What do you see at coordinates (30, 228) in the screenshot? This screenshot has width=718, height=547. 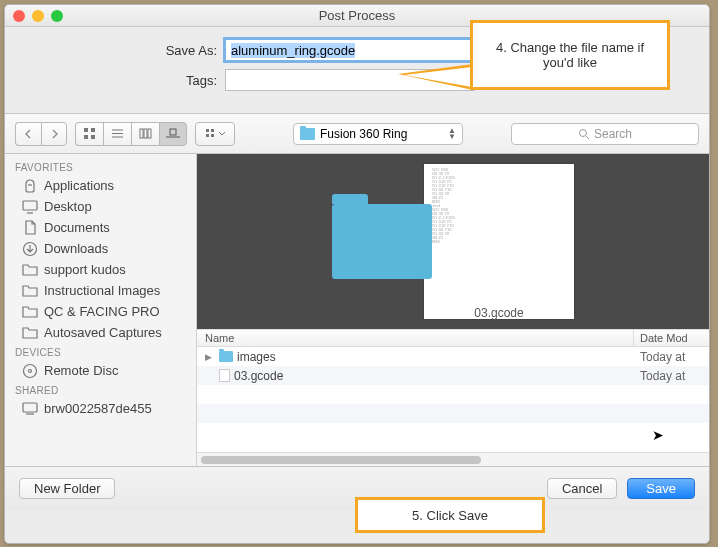 I see `documents-icon` at bounding box center [30, 228].